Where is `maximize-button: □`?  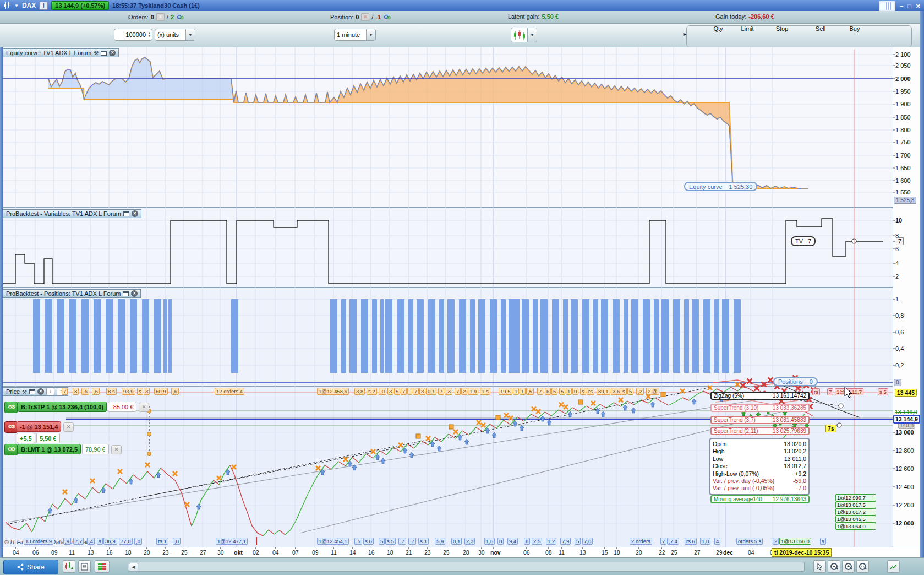
maximize-button: □ is located at coordinates (909, 6).